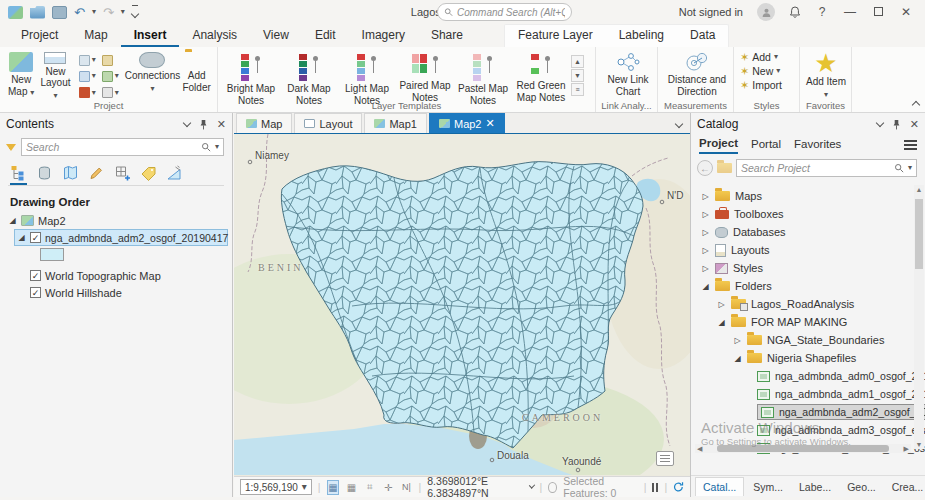 This screenshot has width=925, height=500. What do you see at coordinates (326, 36) in the screenshot?
I see `tab-edit: Edit` at bounding box center [326, 36].